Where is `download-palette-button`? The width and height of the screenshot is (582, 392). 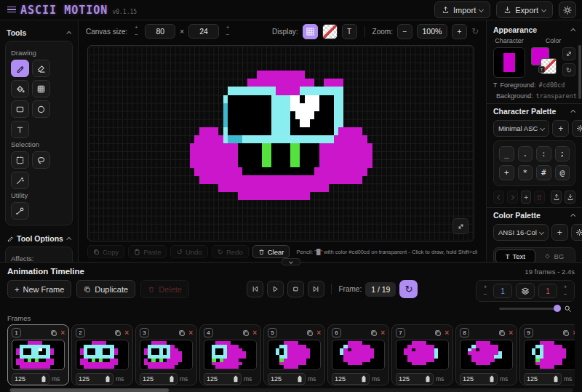 download-palette-button is located at coordinates (570, 197).